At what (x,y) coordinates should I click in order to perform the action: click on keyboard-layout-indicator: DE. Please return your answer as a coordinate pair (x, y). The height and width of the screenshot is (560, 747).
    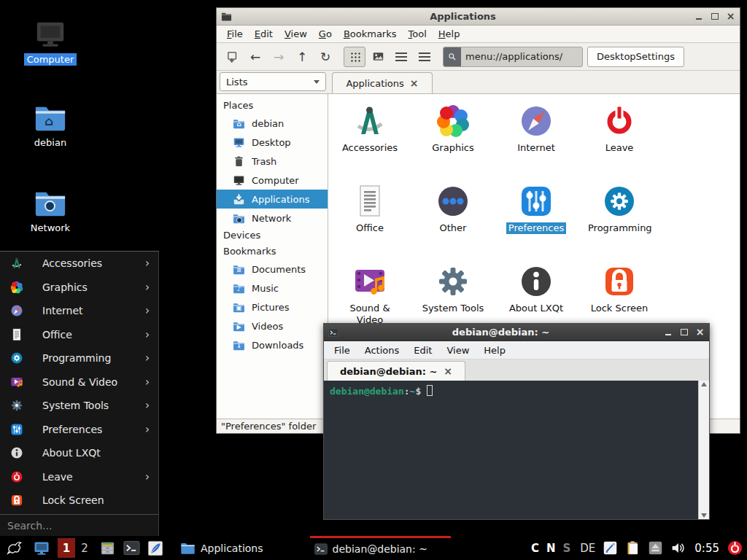
    Looking at the image, I should click on (588, 548).